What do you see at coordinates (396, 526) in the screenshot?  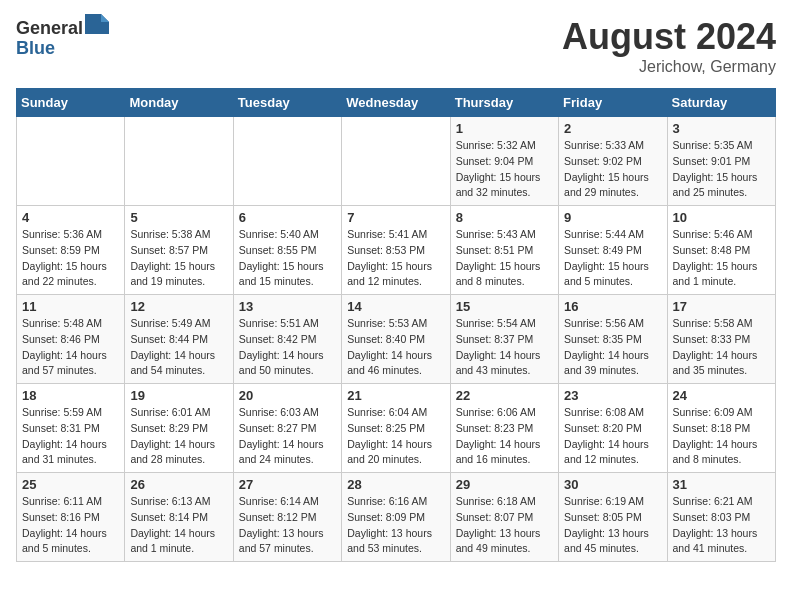 I see `day-info: Sunrise: 6:16 AMSunset: 8:09 PMDaylight:…` at bounding box center [396, 526].